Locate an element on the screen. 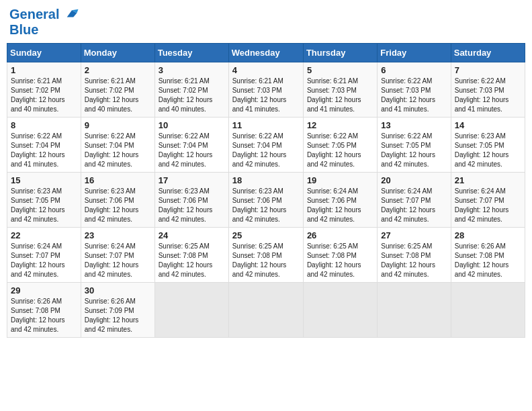 The height and width of the screenshot is (411, 532). calendar-day-cell: 6Sunrise: 6:22 AMSunset: 7:03 PMDaylight… is located at coordinates (414, 90).